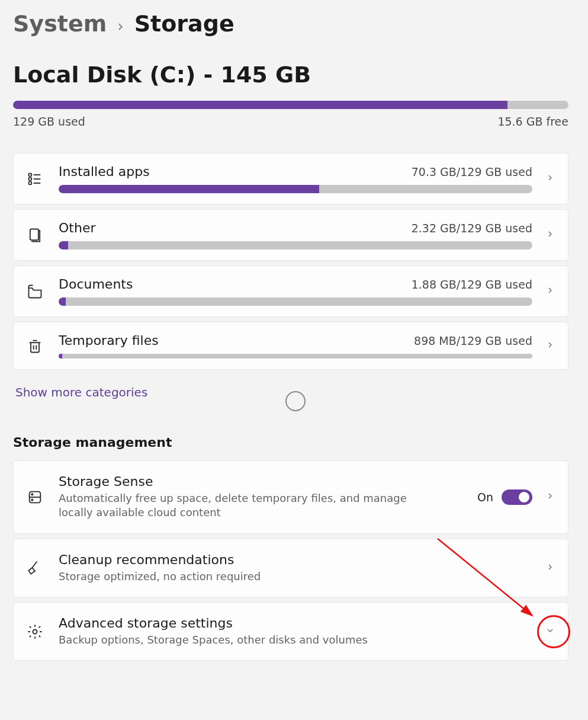 The height and width of the screenshot is (720, 588). Describe the element at coordinates (96, 284) in the screenshot. I see `category-title: Documents` at that location.